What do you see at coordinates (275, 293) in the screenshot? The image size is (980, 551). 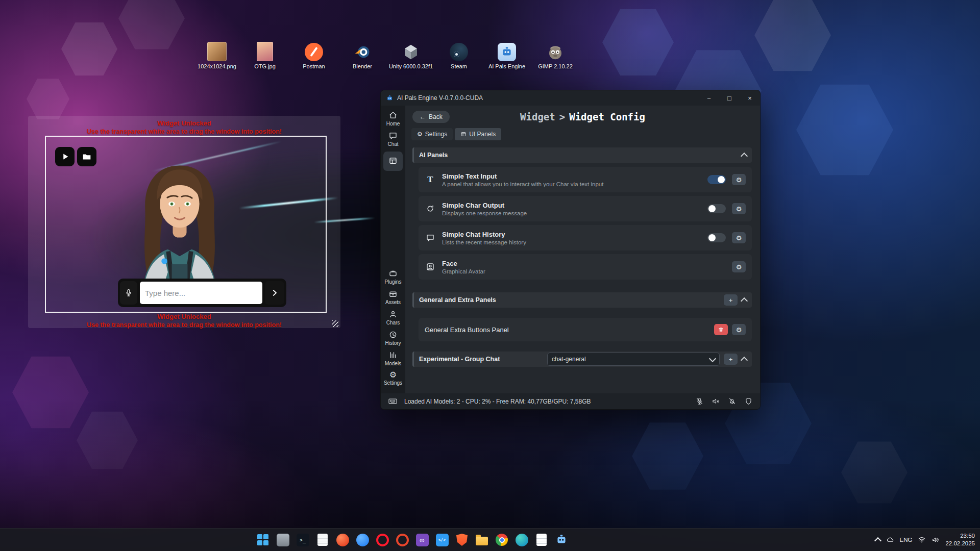 I see `send-button` at bounding box center [275, 293].